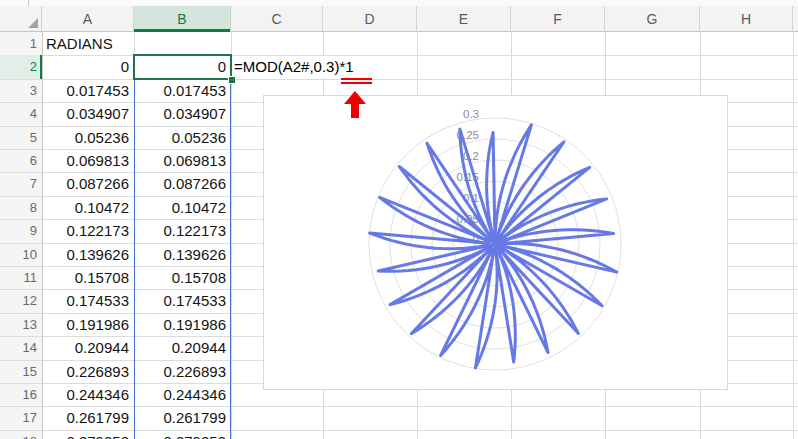  What do you see at coordinates (21, 19) in the screenshot?
I see `select-all-button` at bounding box center [21, 19].